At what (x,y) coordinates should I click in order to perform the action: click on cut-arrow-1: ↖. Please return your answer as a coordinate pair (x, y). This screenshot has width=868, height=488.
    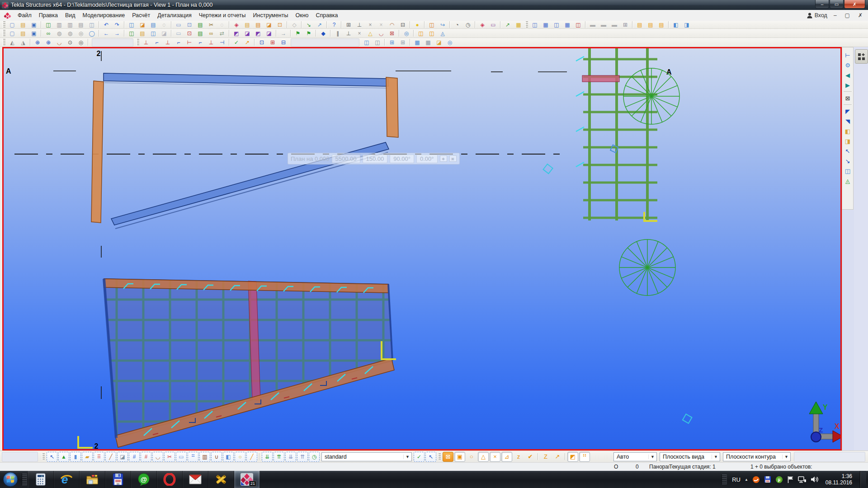
    Looking at the image, I should click on (848, 151).